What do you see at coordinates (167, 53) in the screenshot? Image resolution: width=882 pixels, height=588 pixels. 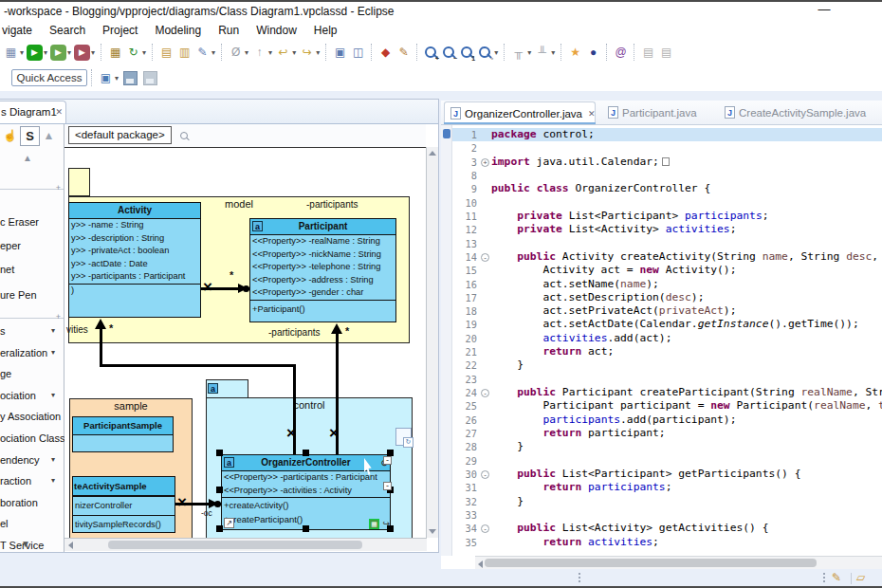 I see `open-folder-icon: ▤` at bounding box center [167, 53].